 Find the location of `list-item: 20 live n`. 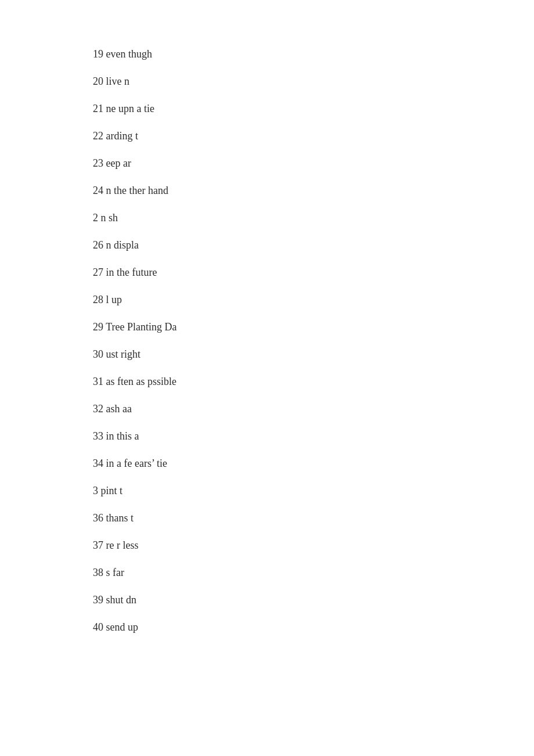

list-item: 20 live n is located at coordinates (313, 81).